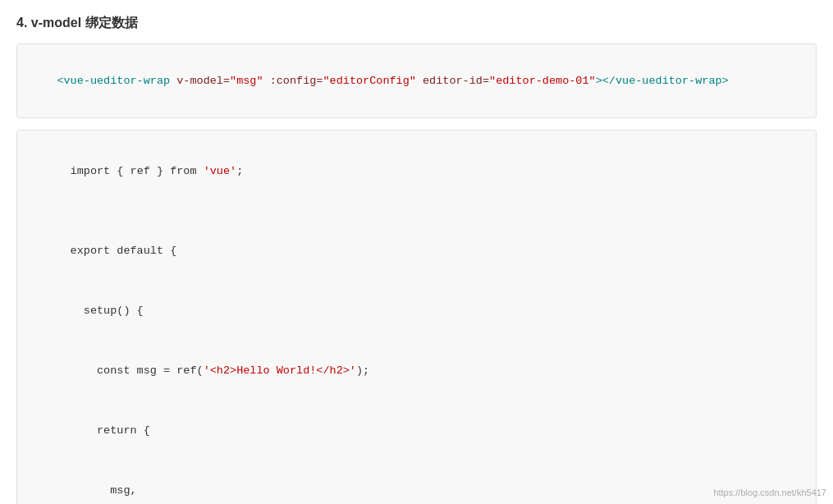 The width and height of the screenshot is (833, 504). What do you see at coordinates (417, 80) in the screenshot?
I see `code-block-template: <vue-ueditor-wrap v-model="msg" :config=…` at bounding box center [417, 80].